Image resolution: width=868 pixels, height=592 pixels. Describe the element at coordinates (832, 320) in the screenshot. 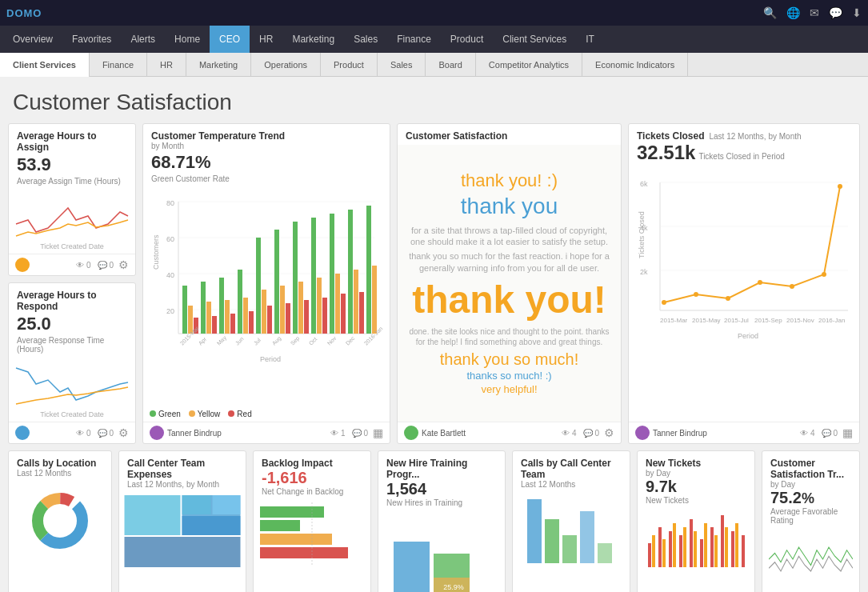

I see `svg-text: 2016-Jan` at that location.